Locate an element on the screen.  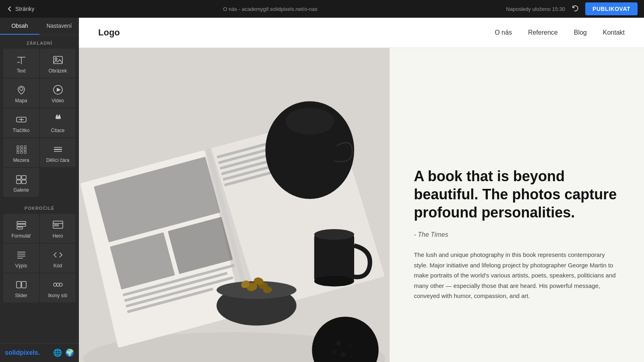
sidebar-item-divider-label: Dělící čára is located at coordinates (58, 160).